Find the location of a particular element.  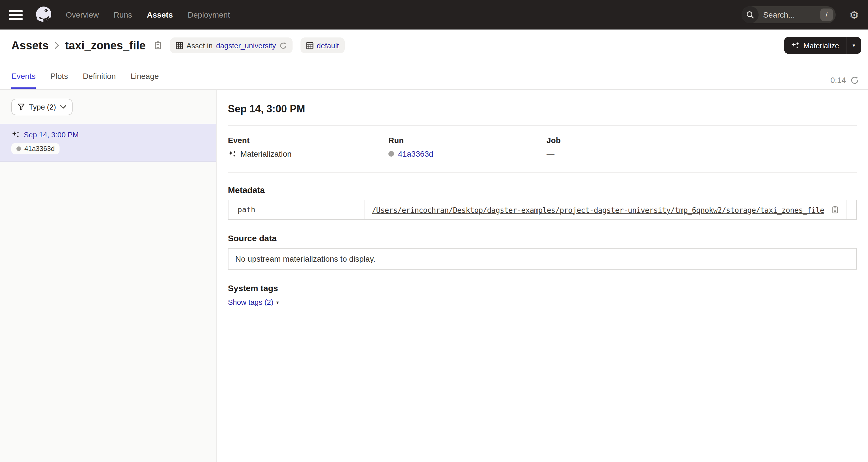

auto-refresh: 0:14 is located at coordinates (845, 80).